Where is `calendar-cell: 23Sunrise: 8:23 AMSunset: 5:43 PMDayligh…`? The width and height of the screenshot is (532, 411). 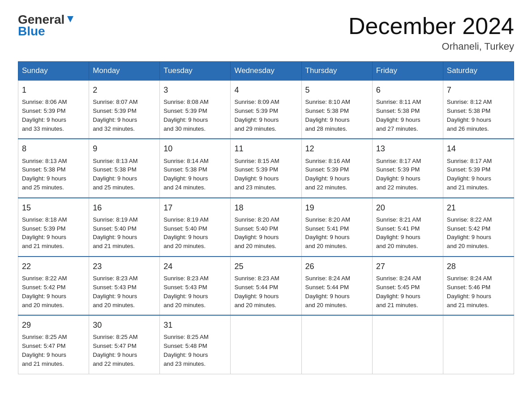
calendar-cell: 23Sunrise: 8:23 AMSunset: 5:43 PMDayligh… is located at coordinates (124, 286).